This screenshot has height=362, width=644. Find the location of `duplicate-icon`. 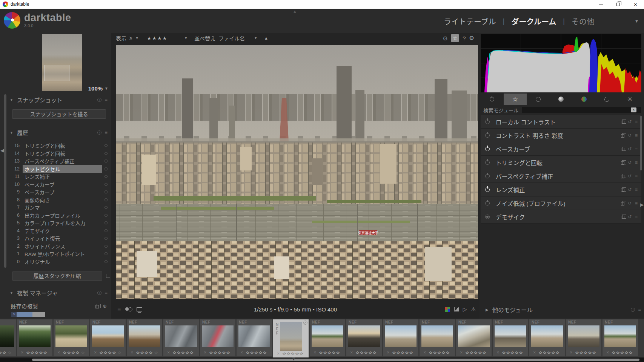

duplicate-icon is located at coordinates (97, 307).